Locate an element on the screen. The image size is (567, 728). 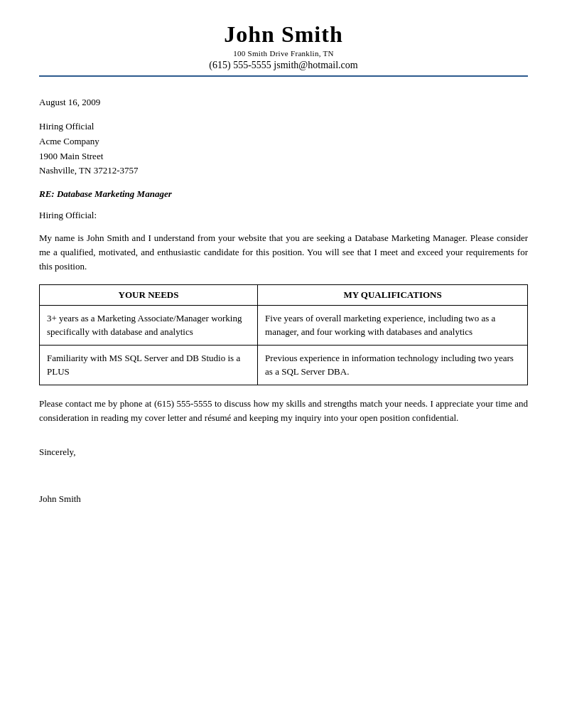
recipient-line3: 1900 Main Street is located at coordinates (284, 156).